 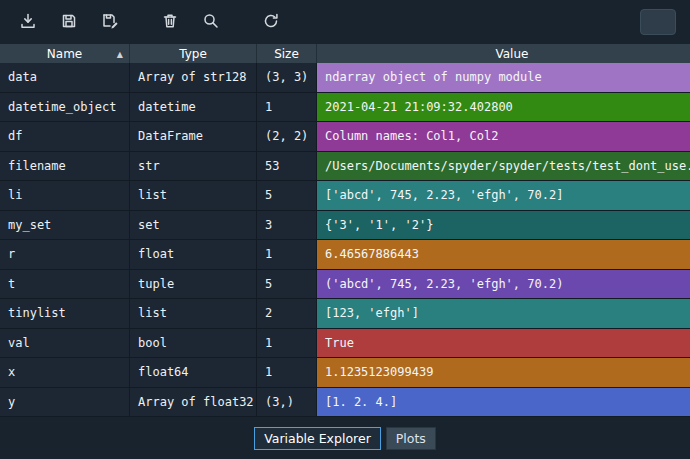 I want to click on cell-value: ndarray object of numpy module, so click(x=504, y=78).